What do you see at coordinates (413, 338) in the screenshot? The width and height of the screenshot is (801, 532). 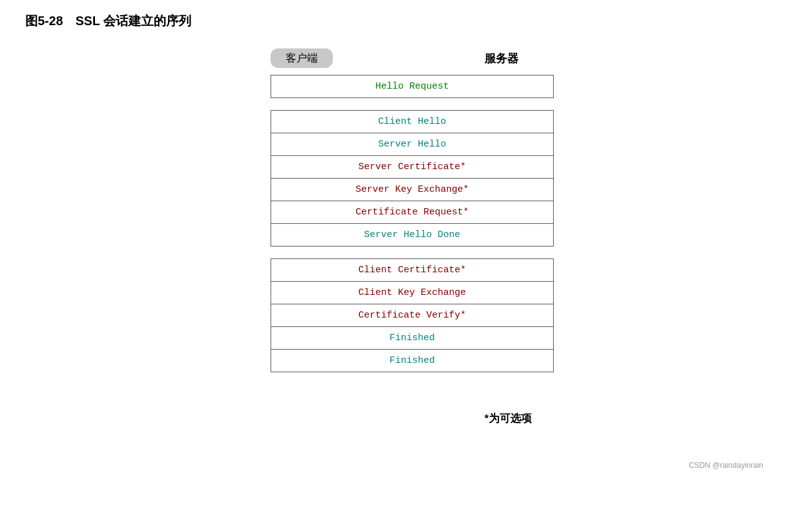 I see `sequence-row-finished-1: Finished` at bounding box center [413, 338].